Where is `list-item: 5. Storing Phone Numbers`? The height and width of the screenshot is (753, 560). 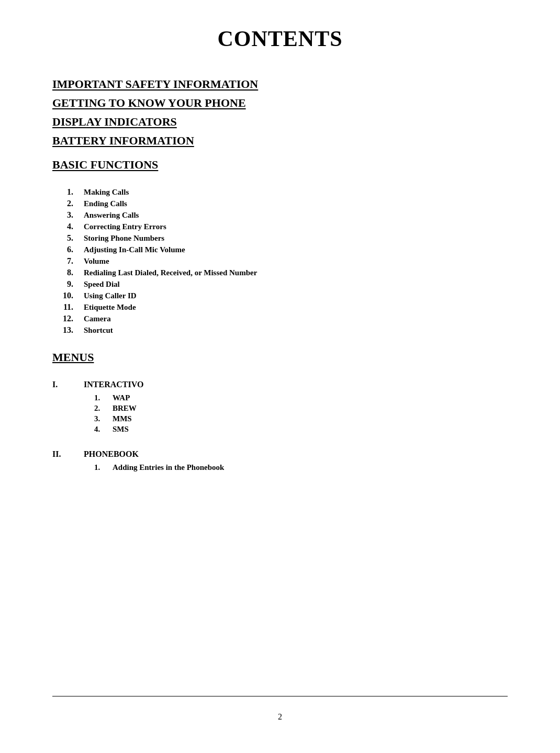 list-item: 5. Storing Phone Numbers is located at coordinates (280, 238).